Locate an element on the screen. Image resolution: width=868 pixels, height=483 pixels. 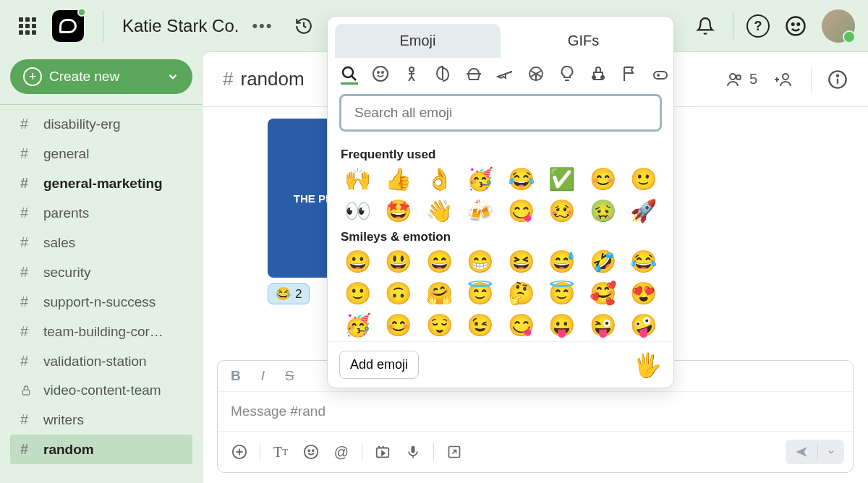
add-emoji-button: Add emoji is located at coordinates (379, 364).